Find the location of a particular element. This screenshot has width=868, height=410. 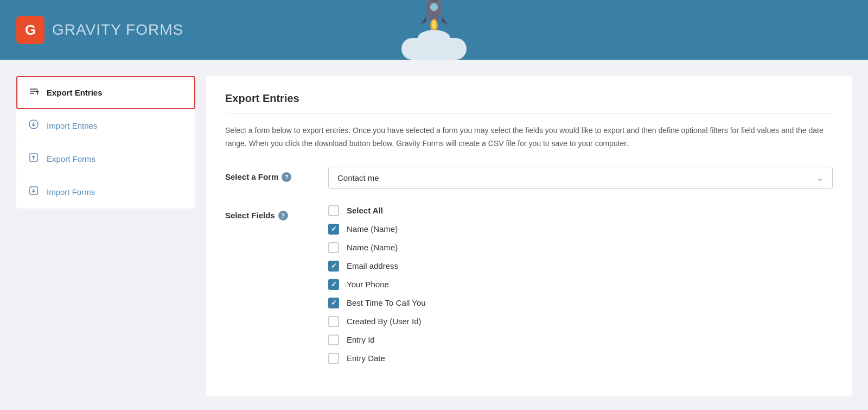

checkbox-label-phone: Your Phone is located at coordinates (368, 285).